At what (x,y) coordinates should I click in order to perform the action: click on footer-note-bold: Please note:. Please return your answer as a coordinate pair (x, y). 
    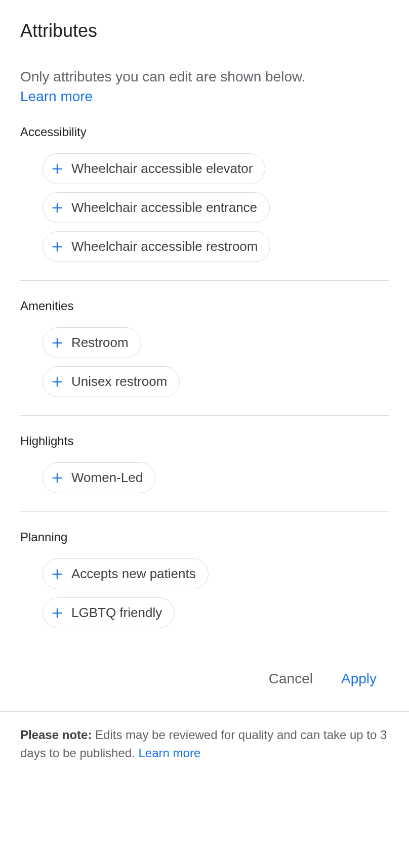
    Looking at the image, I should click on (56, 734).